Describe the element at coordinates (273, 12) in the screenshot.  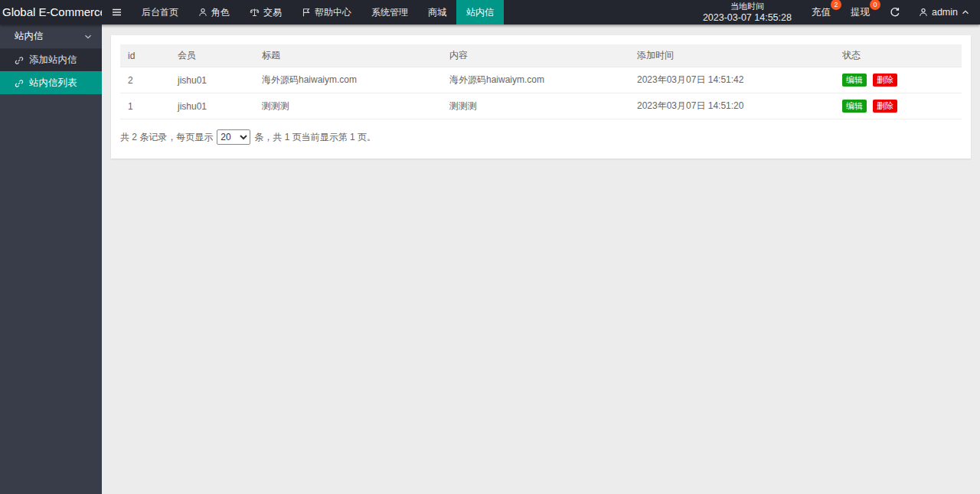
I see `nav-item-label: 交易` at that location.